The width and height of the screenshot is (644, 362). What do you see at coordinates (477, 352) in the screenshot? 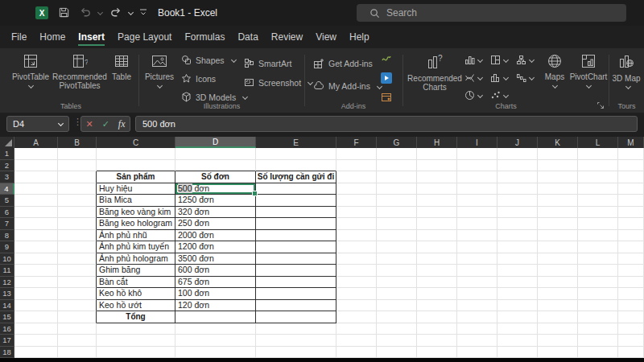
I see `cell-I18` at bounding box center [477, 352].